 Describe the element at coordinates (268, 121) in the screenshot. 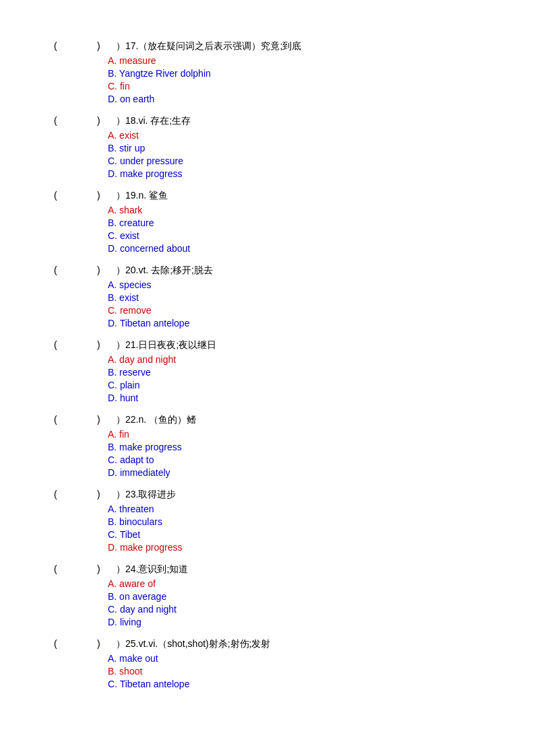

I see `question-row-18: ()）18.vi. 存在;生存` at that location.